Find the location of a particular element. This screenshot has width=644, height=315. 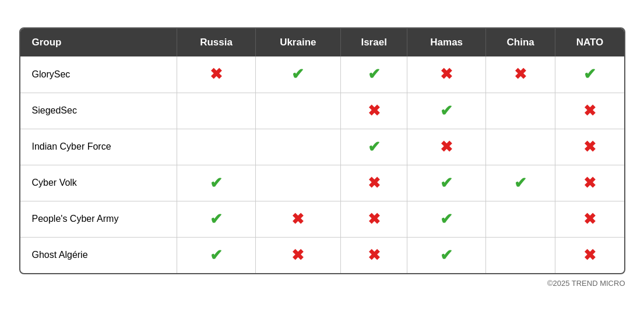

header-row: Group Russia Ukraine Israel Hamas China … is located at coordinates (322, 43).